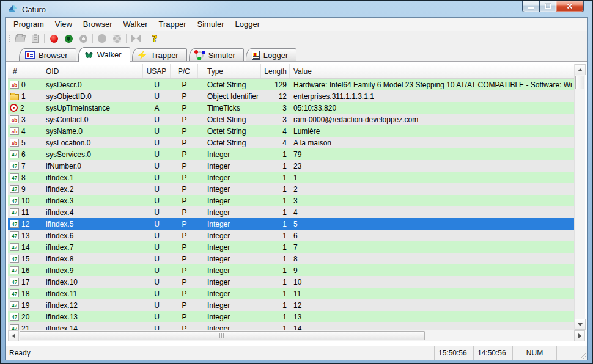  Describe the element at coordinates (580, 197) in the screenshot. I see `vertical-scroll-track` at that location.